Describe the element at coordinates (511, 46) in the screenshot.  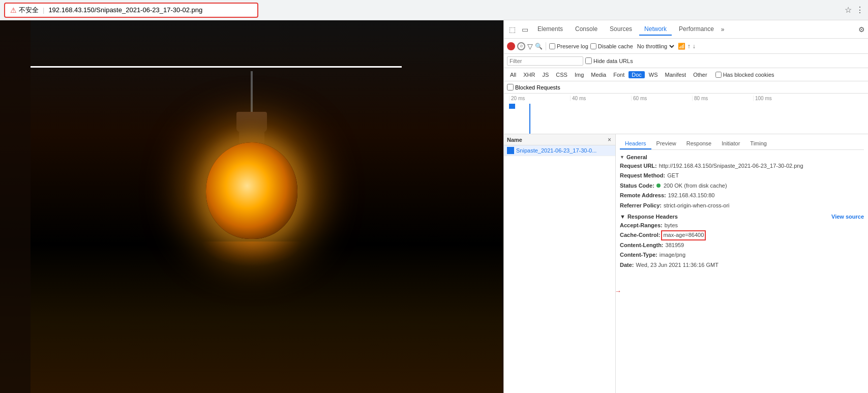
I see `record-button` at that location.